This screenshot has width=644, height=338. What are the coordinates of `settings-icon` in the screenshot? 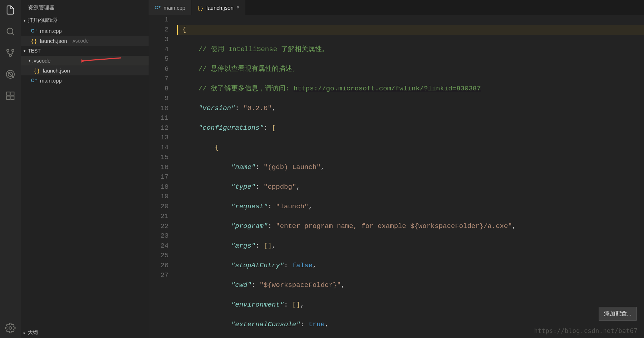 It's located at (10, 328).